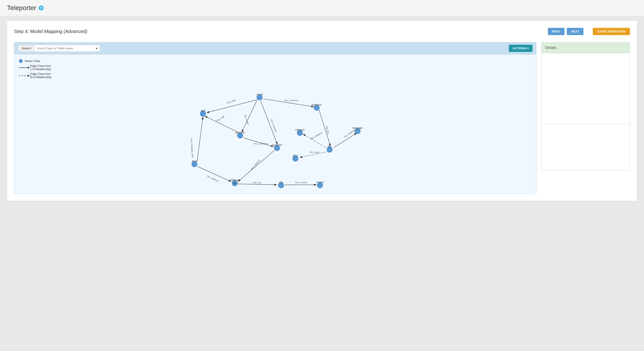 Image resolution: width=644 pixels, height=351 pixels. Describe the element at coordinates (274, 126) in the screenshot. I see `edge-label-has-customer1: has_customer` at that location.